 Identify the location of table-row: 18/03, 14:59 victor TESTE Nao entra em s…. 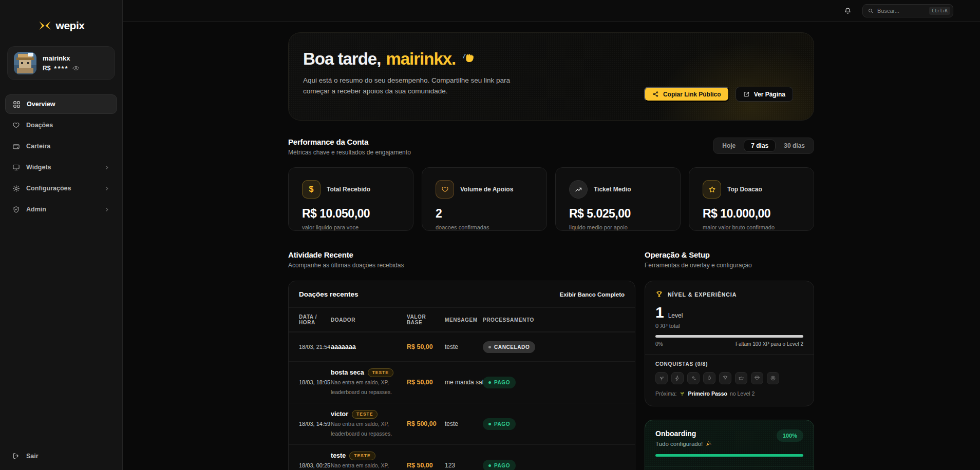
(462, 424).